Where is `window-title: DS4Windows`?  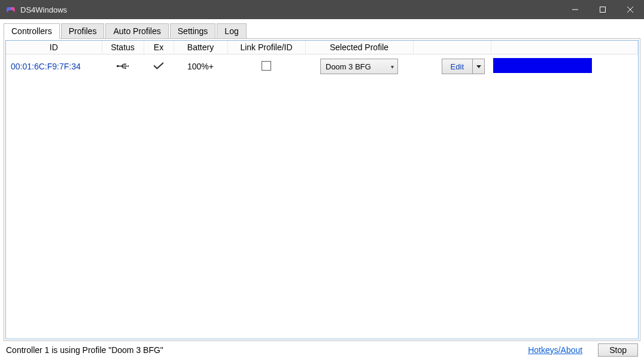 window-title: DS4Windows is located at coordinates (291, 10).